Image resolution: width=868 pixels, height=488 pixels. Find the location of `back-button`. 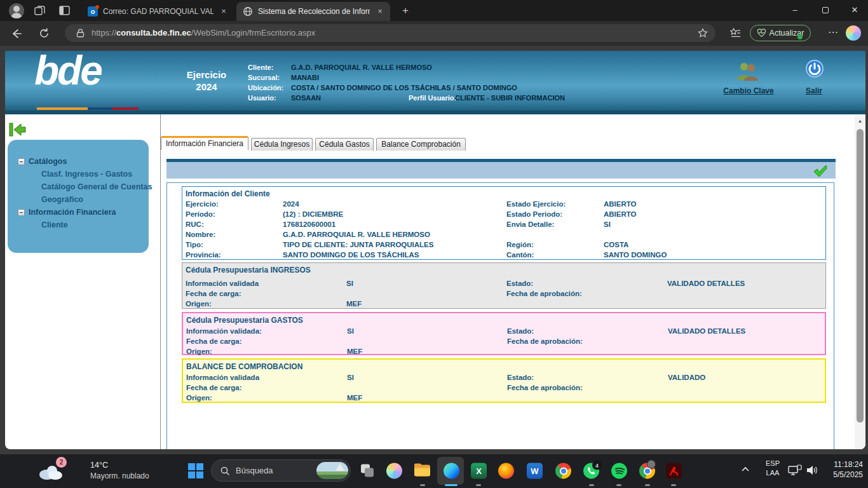

back-button is located at coordinates (17, 34).